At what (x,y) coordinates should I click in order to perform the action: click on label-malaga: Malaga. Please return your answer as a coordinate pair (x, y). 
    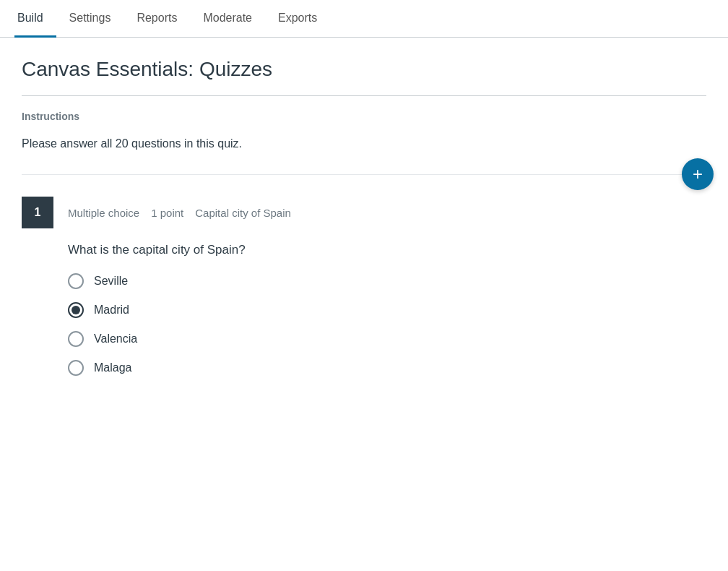
    Looking at the image, I should click on (113, 368).